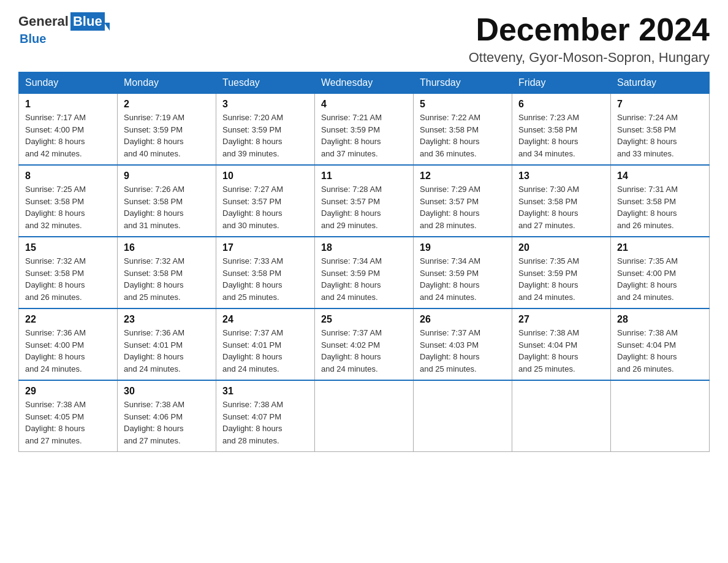 This screenshot has height=563, width=728. What do you see at coordinates (33, 39) in the screenshot?
I see `logo-blue-word: Blue` at bounding box center [33, 39].